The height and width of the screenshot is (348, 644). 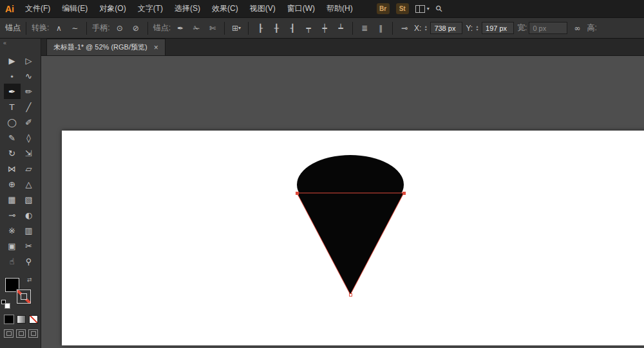 I want to click on draw-inside-button, so click(x=33, y=333).